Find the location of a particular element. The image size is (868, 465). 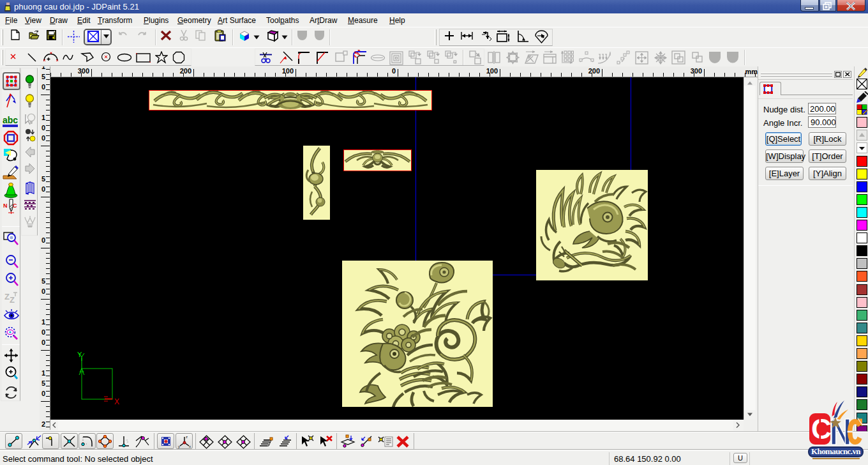

svg-text: y is located at coordinates (179, 446).